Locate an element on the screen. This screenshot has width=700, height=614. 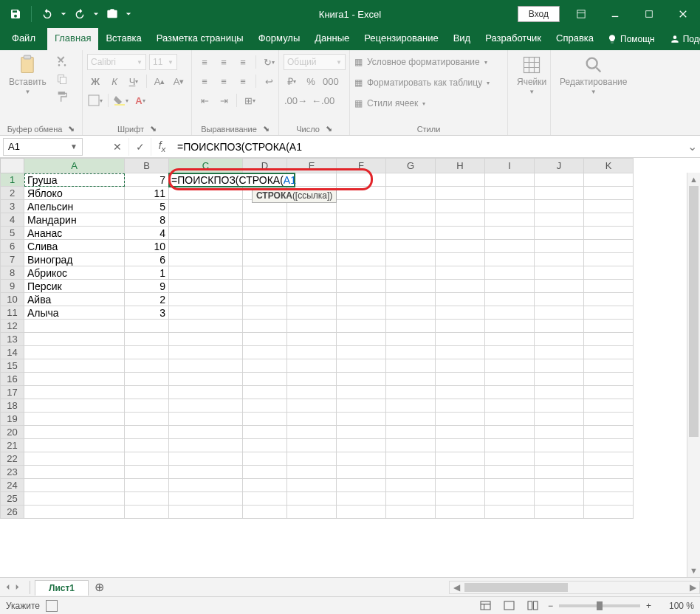
row-header-4: 4 is located at coordinates (13, 220).